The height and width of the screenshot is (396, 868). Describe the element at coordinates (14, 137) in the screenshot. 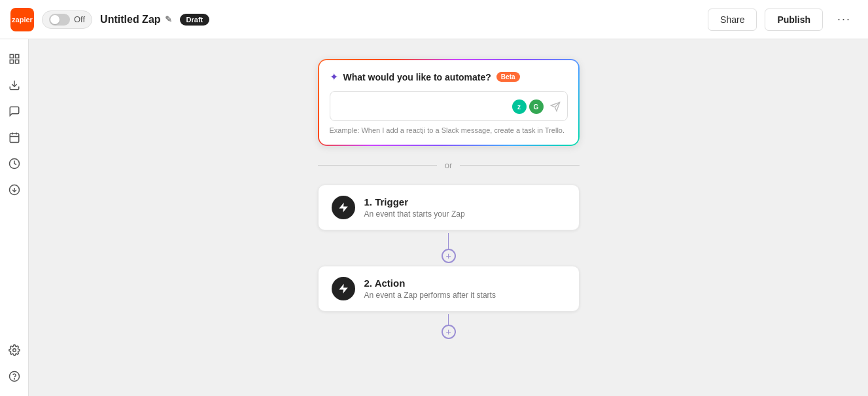

I see `sidebar-item-schedule` at that location.